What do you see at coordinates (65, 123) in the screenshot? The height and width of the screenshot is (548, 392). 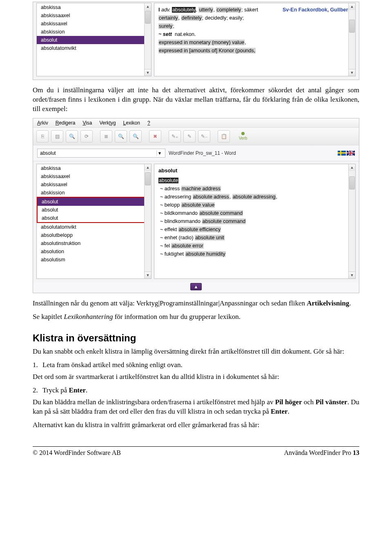 I see `menu-redigera: Redigera` at bounding box center [65, 123].